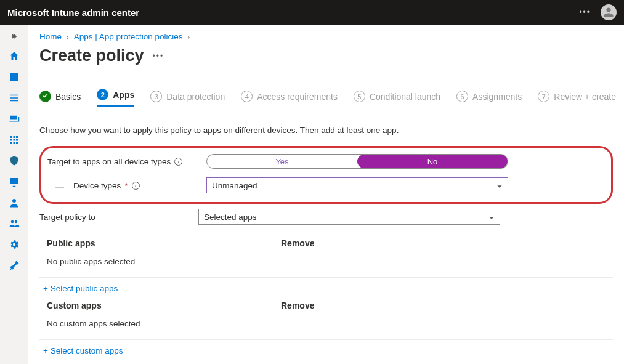 This screenshot has height=364, width=624. What do you see at coordinates (326, 175) in the screenshot?
I see `highlighted-settings: Target to apps on all device types i Yes…` at bounding box center [326, 175].